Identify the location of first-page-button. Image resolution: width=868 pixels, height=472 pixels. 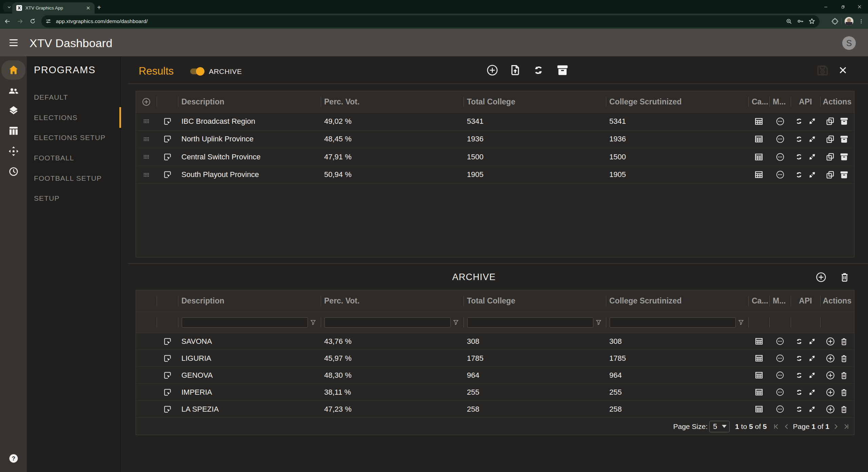
(776, 427).